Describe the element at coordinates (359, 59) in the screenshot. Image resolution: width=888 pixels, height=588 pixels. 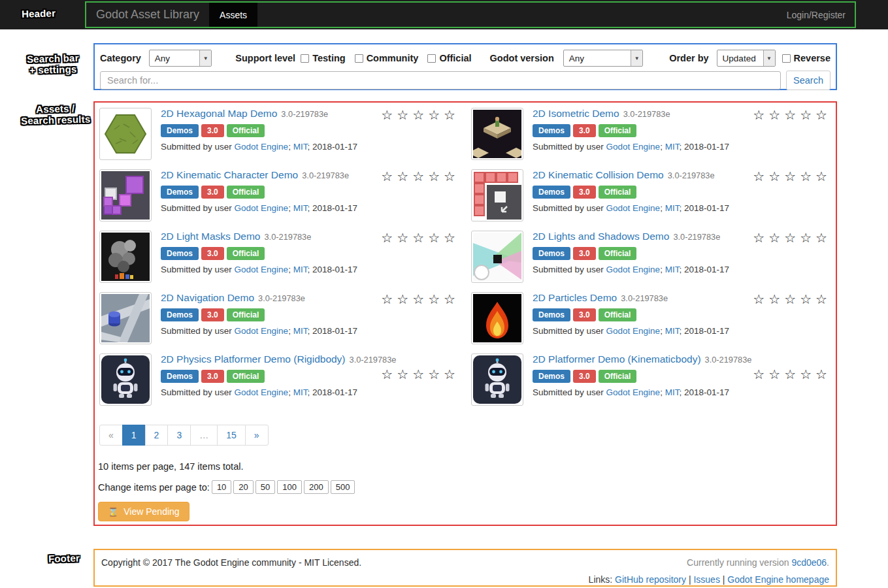
I see `community-checkbox` at that location.